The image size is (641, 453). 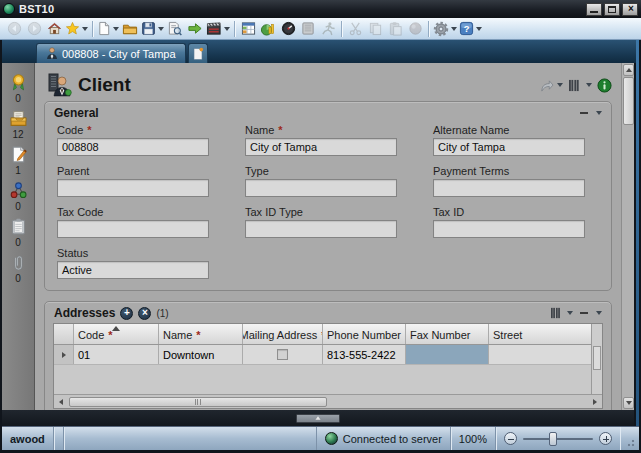 What do you see at coordinates (328, 29) in the screenshot?
I see `run-process-button` at bounding box center [328, 29].